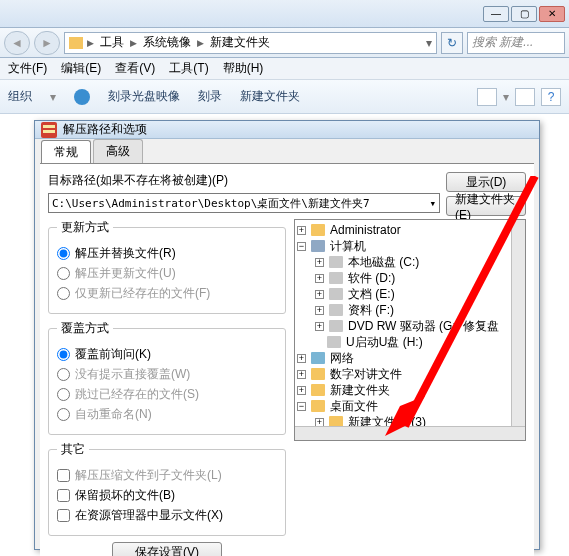  I want to click on radio-extract-replace: 解压并替换文件(R), so click(167, 254).